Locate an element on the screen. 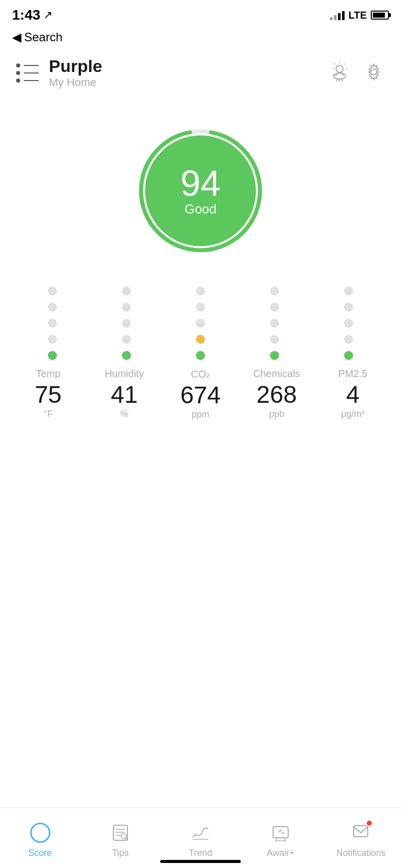 This screenshot has height=868, width=401. trend-tab-icon is located at coordinates (201, 833).